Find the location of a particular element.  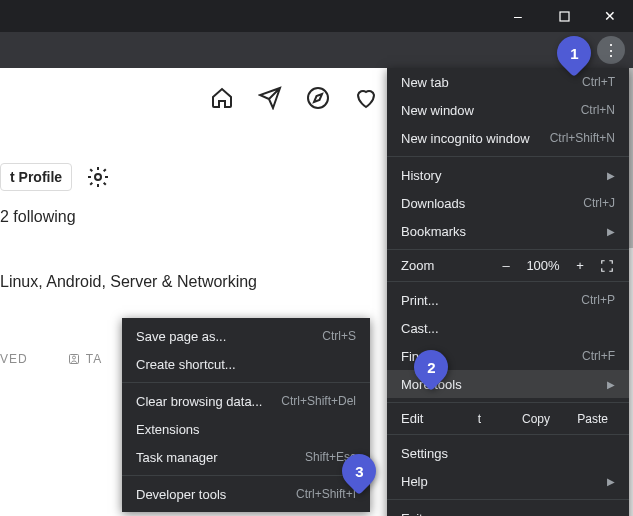

main-menu-item-new-window: New windowCtrl+N is located at coordinates (508, 110).